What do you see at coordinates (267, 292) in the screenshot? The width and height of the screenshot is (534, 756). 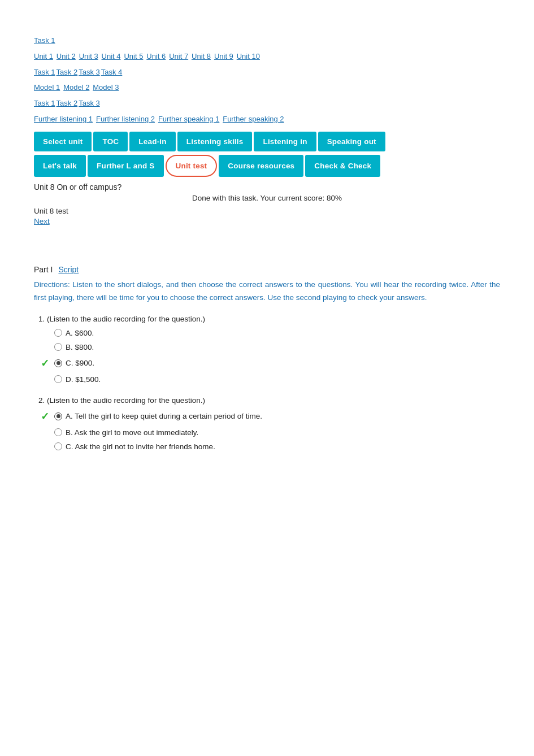 I see `directions-text: Directions: Listen to the short dialogs,…` at bounding box center [267, 292].